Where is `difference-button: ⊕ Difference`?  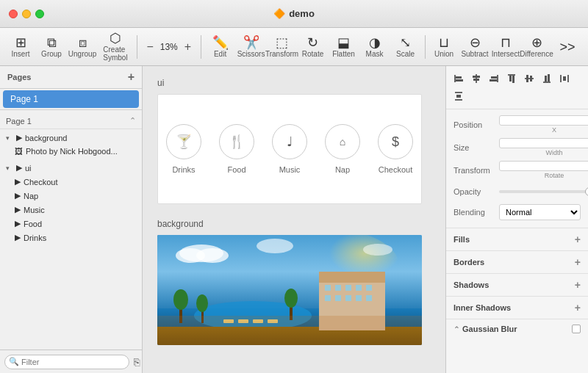 difference-button: ⊕ Difference is located at coordinates (537, 47).